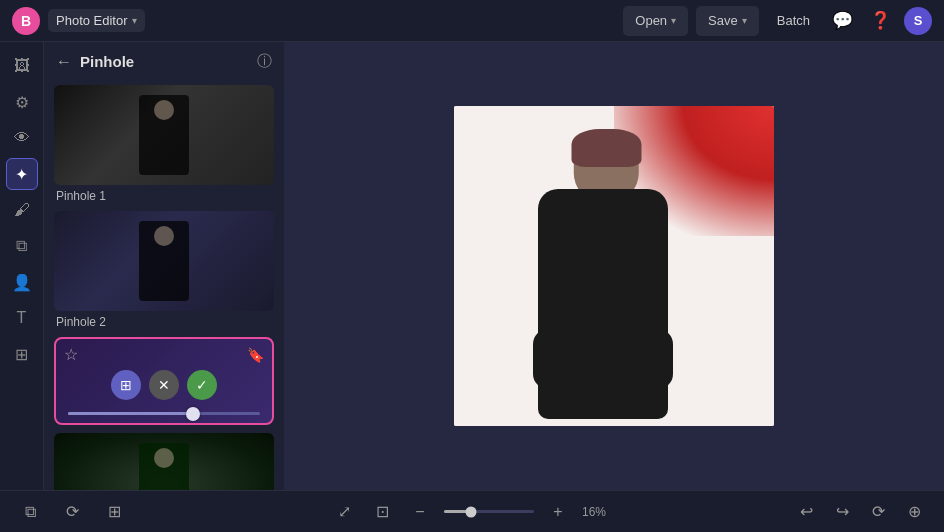 This screenshot has height=532, width=944. Describe the element at coordinates (134, 20) in the screenshot. I see `app-title-chevron: ▾` at that location.